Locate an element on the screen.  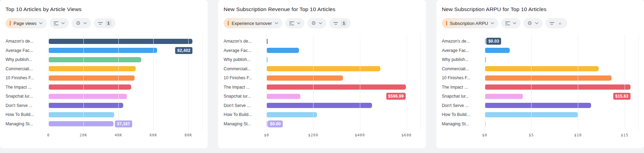
chart-toolbar: Page views ⚙ 1 is located at coordinates (104, 23).